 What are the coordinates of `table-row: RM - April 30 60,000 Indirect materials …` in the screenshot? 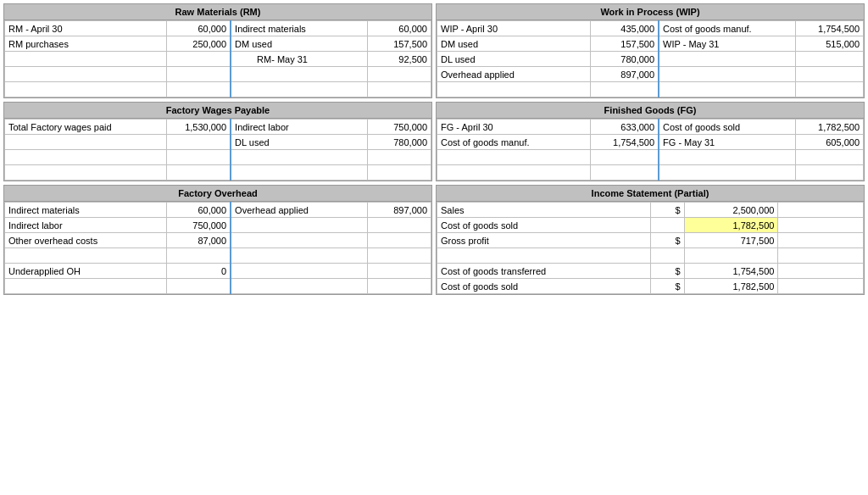 It's located at (219, 29).